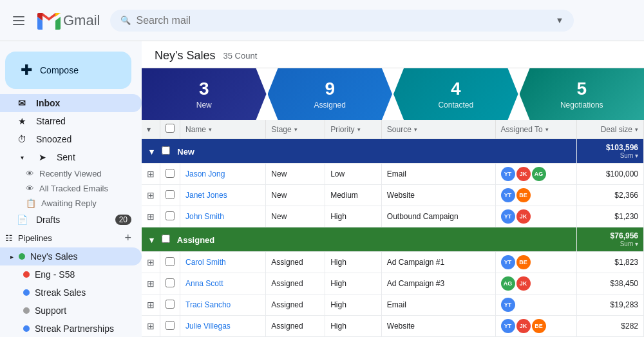  Describe the element at coordinates (223, 326) in the screenshot. I see `row-name: Julie Villegas` at that location.